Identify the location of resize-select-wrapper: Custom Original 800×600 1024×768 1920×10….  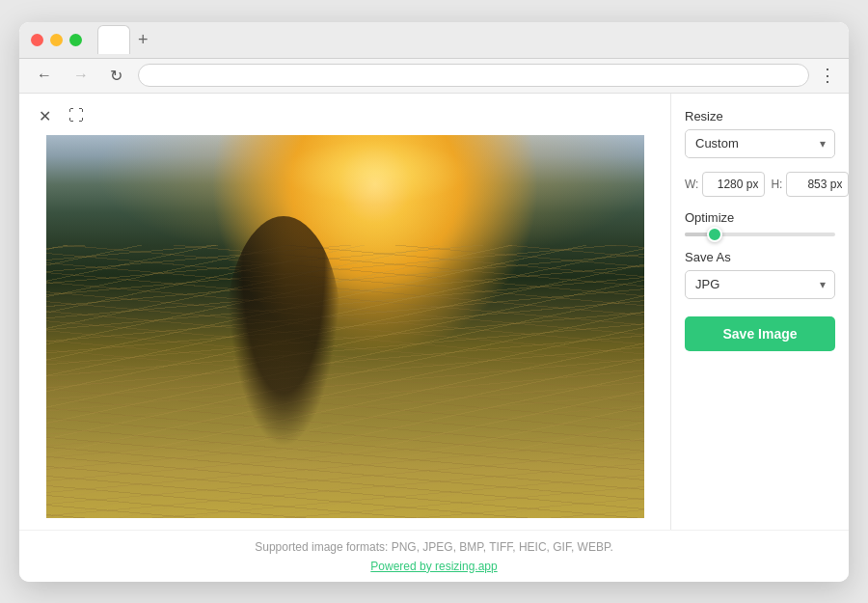
(760, 144).